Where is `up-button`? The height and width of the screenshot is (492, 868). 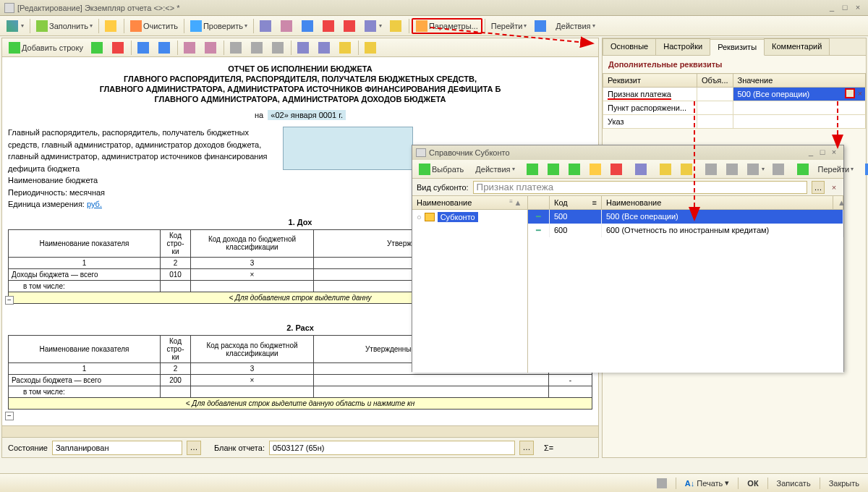 up-button is located at coordinates (144, 48).